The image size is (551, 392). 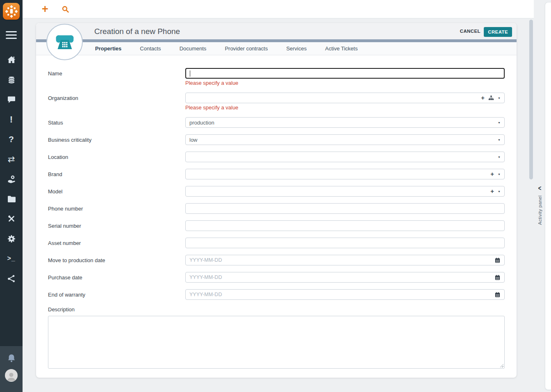 What do you see at coordinates (206, 277) in the screenshot?
I see `purchase-date-placeholder: YYYY-MM-DD` at bounding box center [206, 277].